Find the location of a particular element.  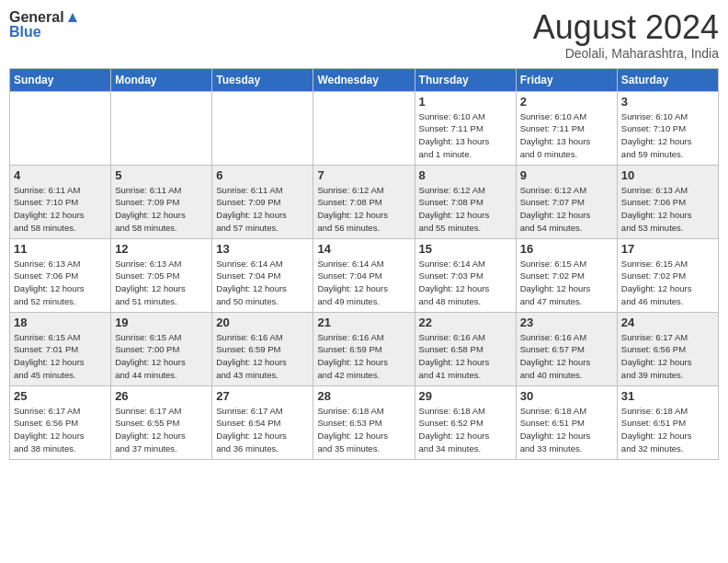

calendar-cell: 27Sunrise: 6:17 AM Sunset: 6:54 PM Dayli… is located at coordinates (263, 422).